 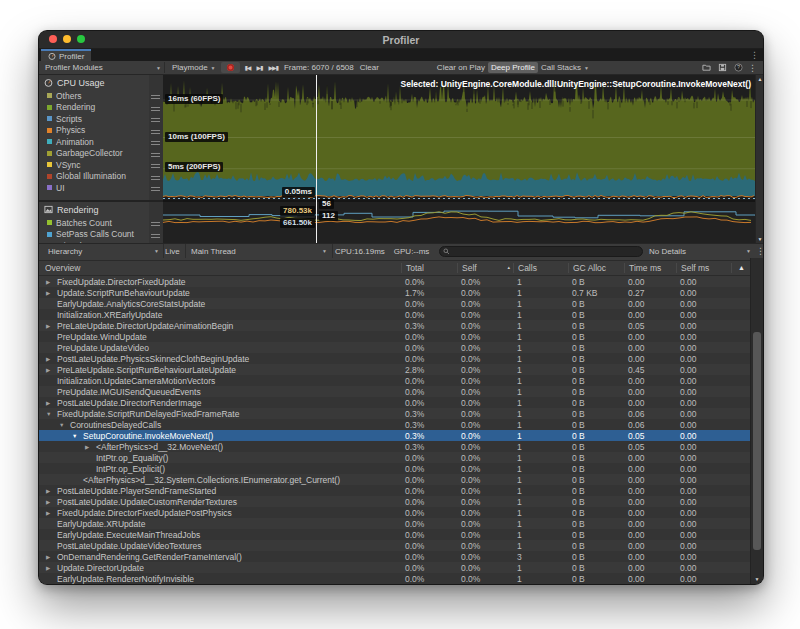 What do you see at coordinates (401, 502) in the screenshot?
I see `table-row: ▶PostLateUpdate.UpdateCustomRenderTextur…` at bounding box center [401, 502].